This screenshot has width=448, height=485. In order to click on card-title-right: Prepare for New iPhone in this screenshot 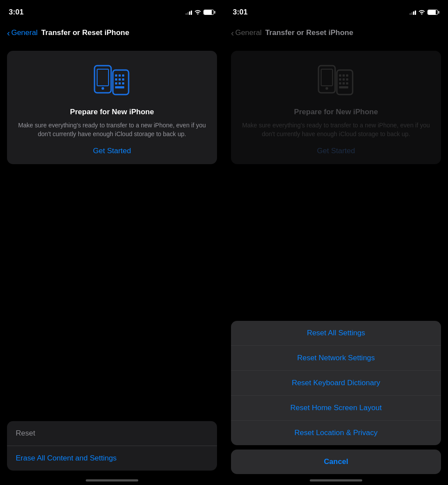, I will do `click(336, 112)`.